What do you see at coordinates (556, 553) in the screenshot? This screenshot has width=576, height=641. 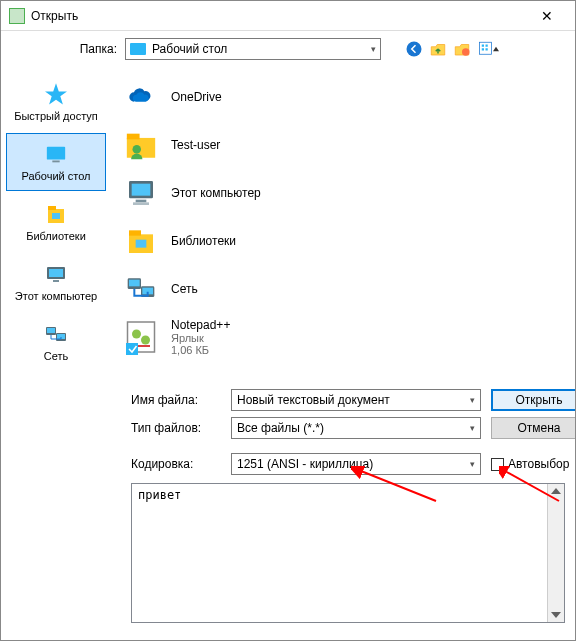 I see `scrollbar` at bounding box center [556, 553].